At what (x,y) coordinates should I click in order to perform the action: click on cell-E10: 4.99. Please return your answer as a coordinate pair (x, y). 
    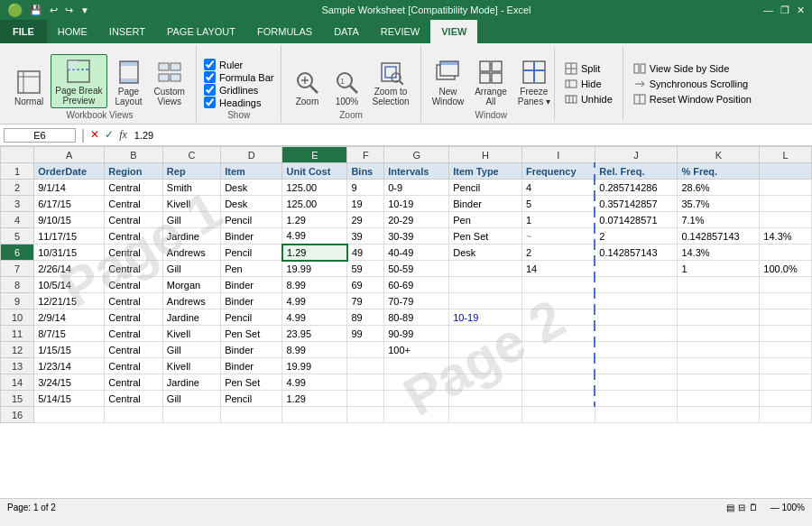
    Looking at the image, I should click on (315, 318).